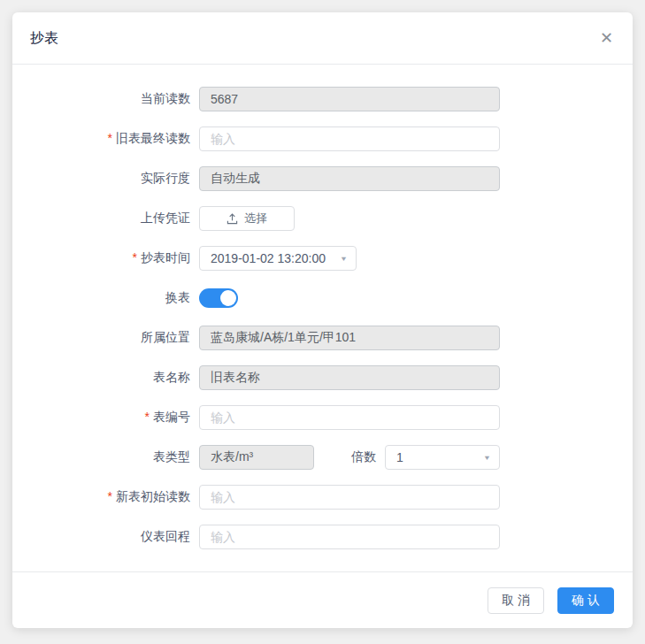 The width and height of the screenshot is (645, 644). I want to click on field-row-actual-usage: 实际行度, so click(322, 179).